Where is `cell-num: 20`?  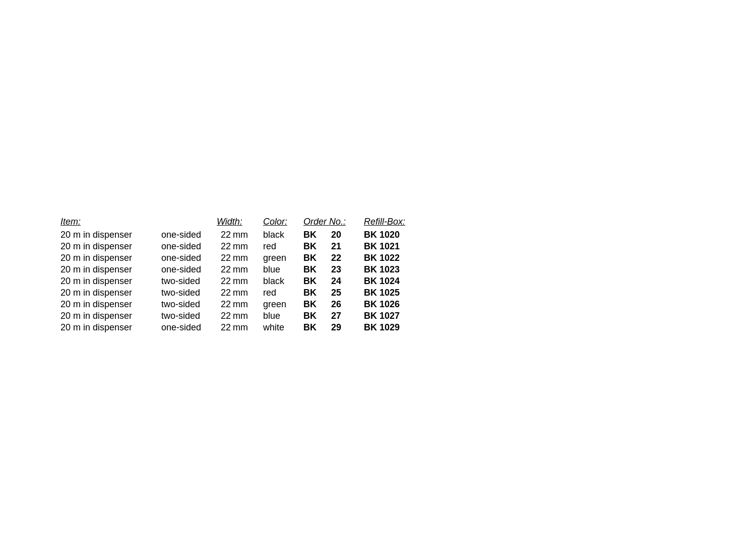
cell-num: 20 is located at coordinates (348, 235).